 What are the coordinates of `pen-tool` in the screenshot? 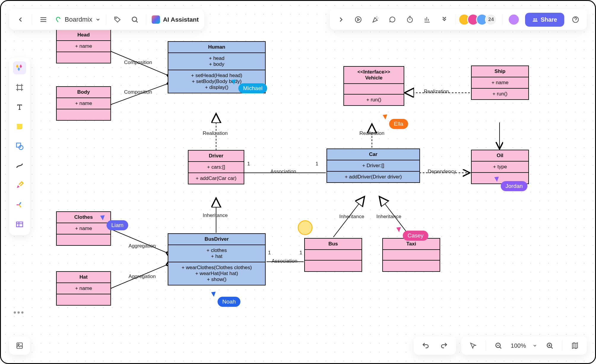 It's located at (20, 185).